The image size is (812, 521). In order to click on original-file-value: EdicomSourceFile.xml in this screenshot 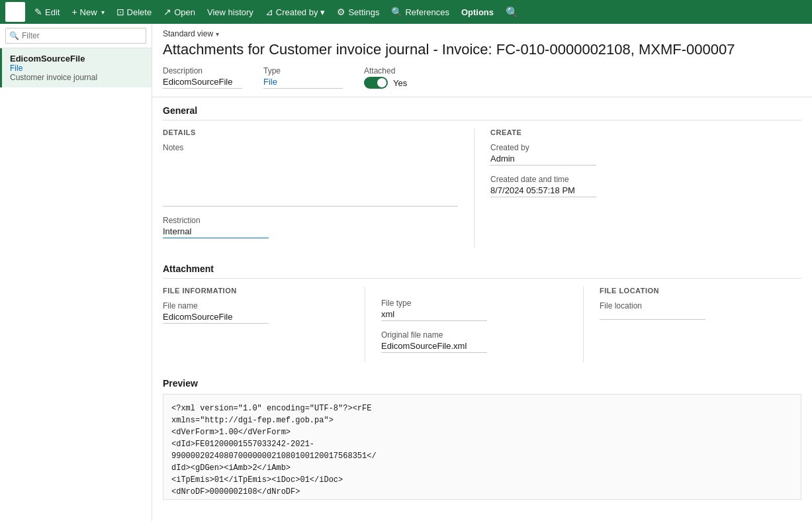, I will do `click(434, 347)`.